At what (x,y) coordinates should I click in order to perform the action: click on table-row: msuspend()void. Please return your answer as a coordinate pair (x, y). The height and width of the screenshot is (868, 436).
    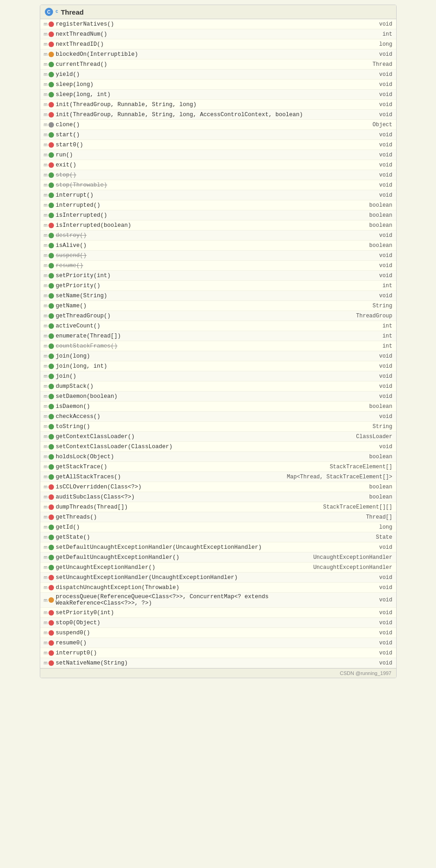
    Looking at the image, I should click on (218, 256).